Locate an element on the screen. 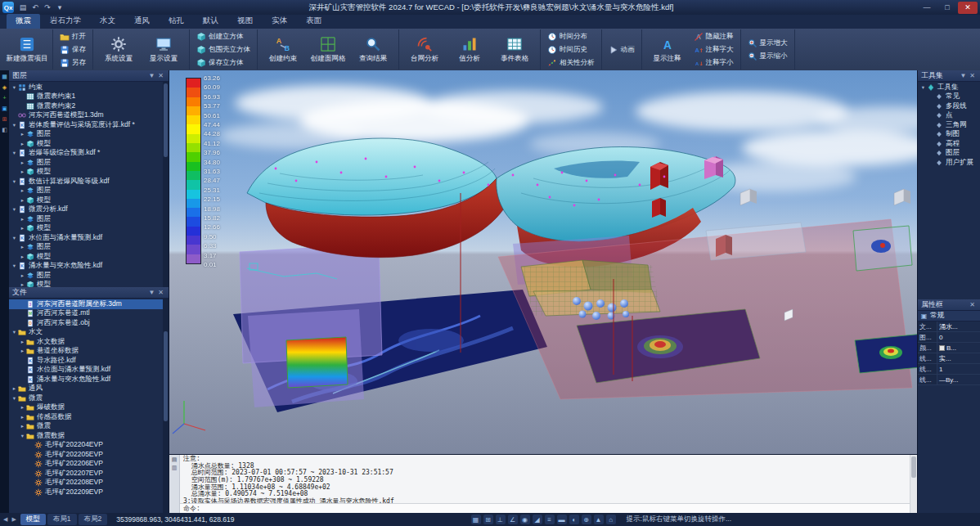 The height and width of the screenshot is (526, 980). grid-snap-icon: ▦ is located at coordinates (476, 519).